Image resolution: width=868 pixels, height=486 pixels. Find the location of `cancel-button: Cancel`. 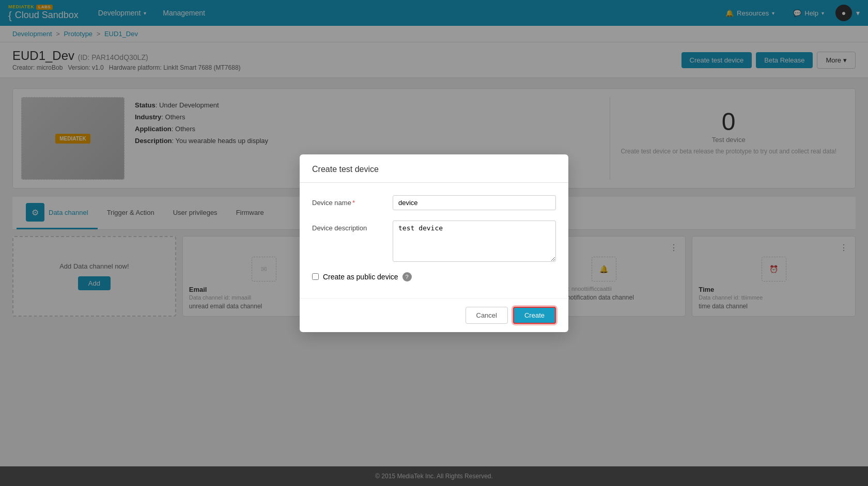

cancel-button: Cancel is located at coordinates (487, 315).